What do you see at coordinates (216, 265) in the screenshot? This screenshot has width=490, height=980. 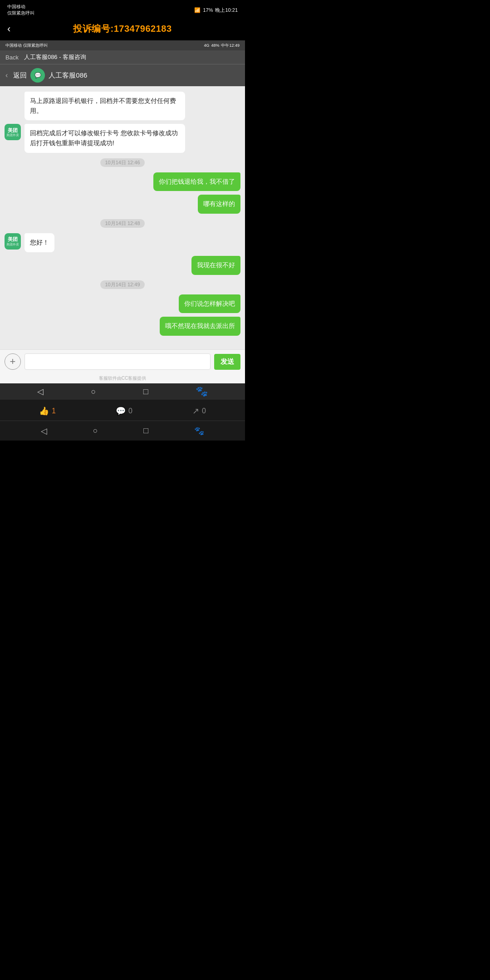 I see `user-bubble-3-text: 我现在很不好` at bounding box center [216, 265].